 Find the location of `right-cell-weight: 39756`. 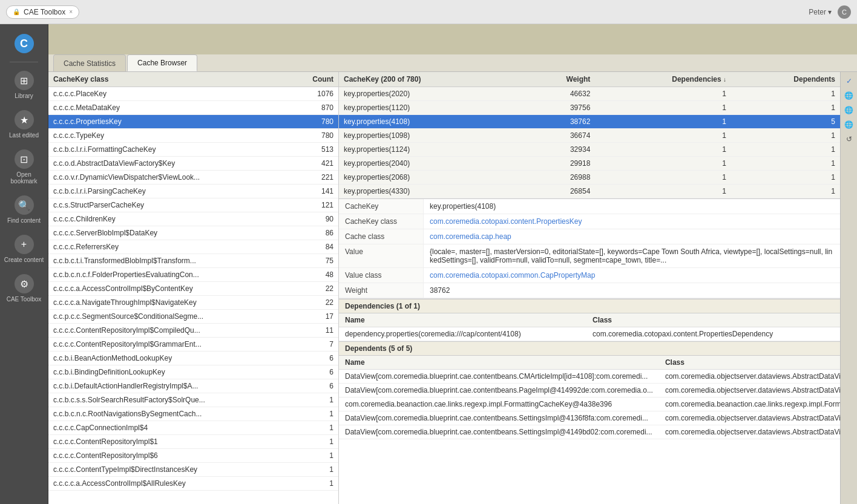

right-cell-weight: 39756 is located at coordinates (559, 108).